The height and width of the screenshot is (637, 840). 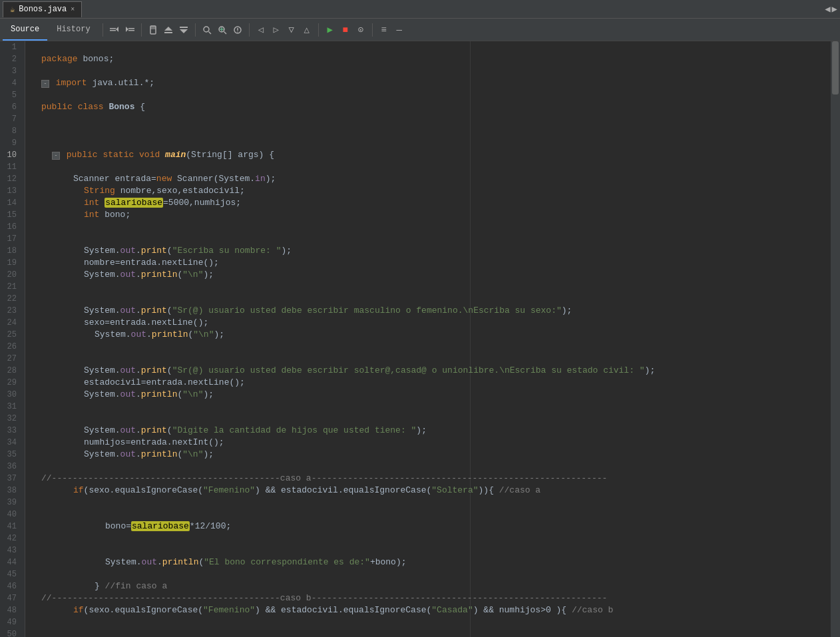 I want to click on code-line-47: //--------------------------------------…, so click(x=431, y=598).